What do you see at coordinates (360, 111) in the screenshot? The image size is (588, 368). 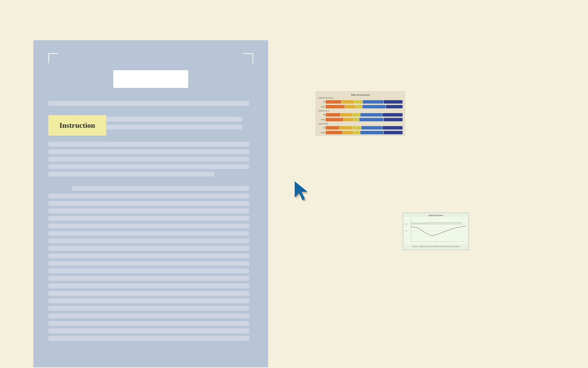 I see `bar-section-label: Jawless Only` at bounding box center [360, 111].